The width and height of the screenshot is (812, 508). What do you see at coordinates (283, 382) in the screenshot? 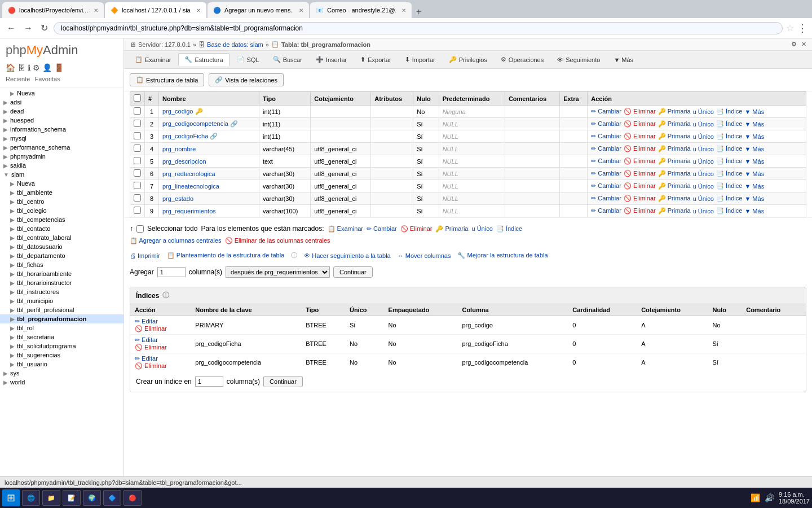
I see `create-index-continue-button: Continuar` at bounding box center [283, 382].